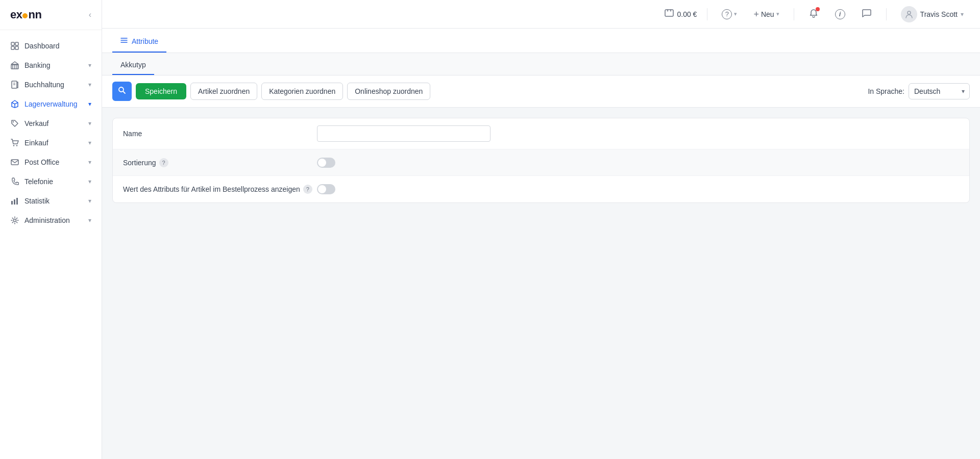  What do you see at coordinates (54, 143) in the screenshot?
I see `sidebar-item-label: Einkauf` at bounding box center [54, 143].